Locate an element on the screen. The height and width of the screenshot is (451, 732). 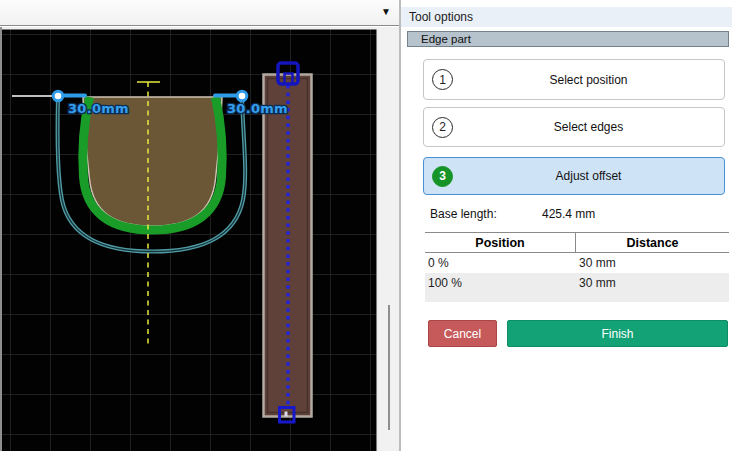
canvas-border-left is located at coordinates (1, 239).